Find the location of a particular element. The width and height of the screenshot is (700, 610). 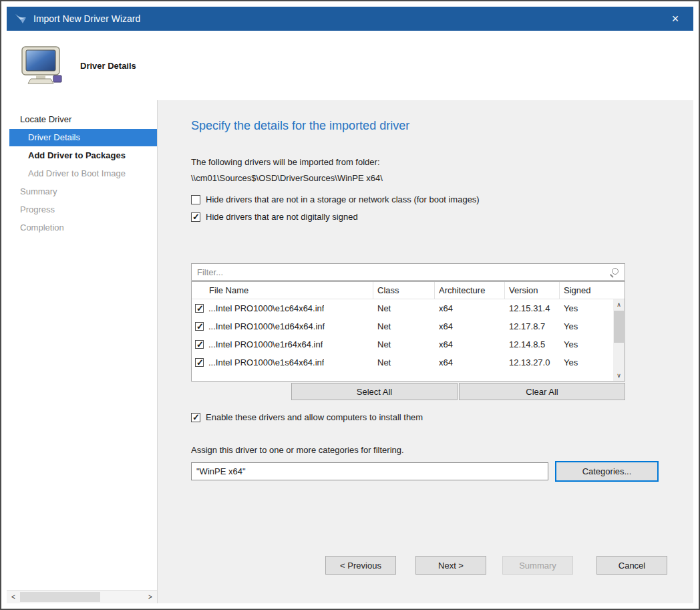

enable-drivers-checkbox-row: Enable these drivers and allow computers… is located at coordinates (442, 417).